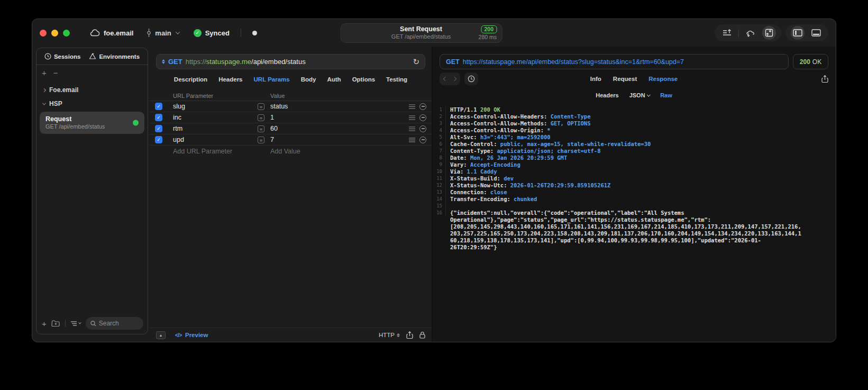  I want to click on request-method: GET, so click(176, 61).